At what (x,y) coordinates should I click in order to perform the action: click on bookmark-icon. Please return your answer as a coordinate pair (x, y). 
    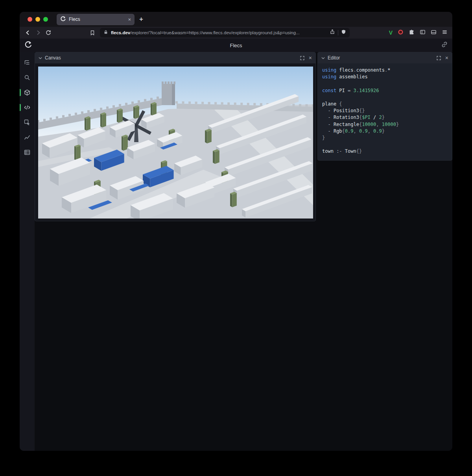
    Looking at the image, I should click on (92, 33).